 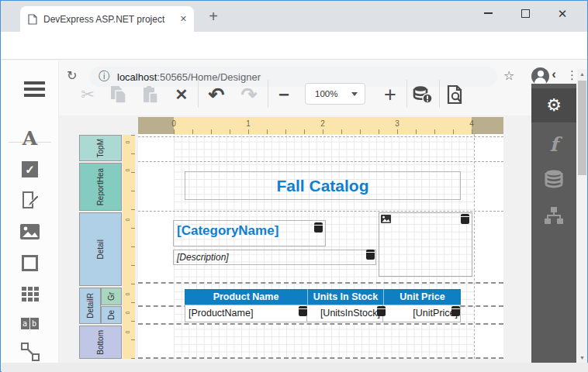 I want to click on band-detail: Detail, so click(x=101, y=250).